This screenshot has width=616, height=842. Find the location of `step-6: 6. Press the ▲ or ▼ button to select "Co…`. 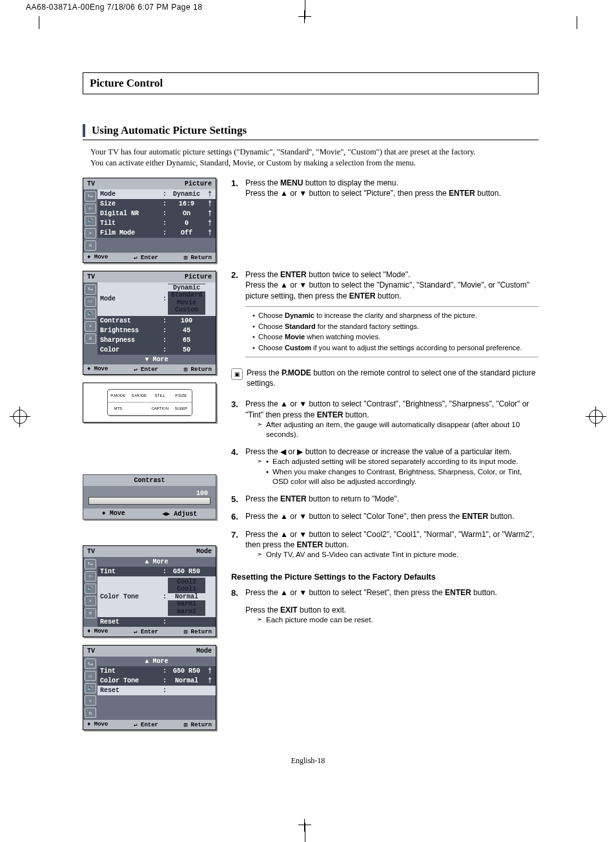

step-6: 6. Press the ▲ or ▼ button to select "Co… is located at coordinates (385, 517).